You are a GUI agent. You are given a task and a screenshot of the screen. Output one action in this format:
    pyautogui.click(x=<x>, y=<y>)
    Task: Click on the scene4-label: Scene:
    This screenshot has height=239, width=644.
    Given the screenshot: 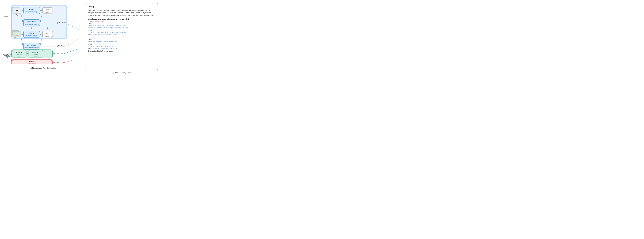 What is the action you would take?
    pyautogui.click(x=122, y=44)
    